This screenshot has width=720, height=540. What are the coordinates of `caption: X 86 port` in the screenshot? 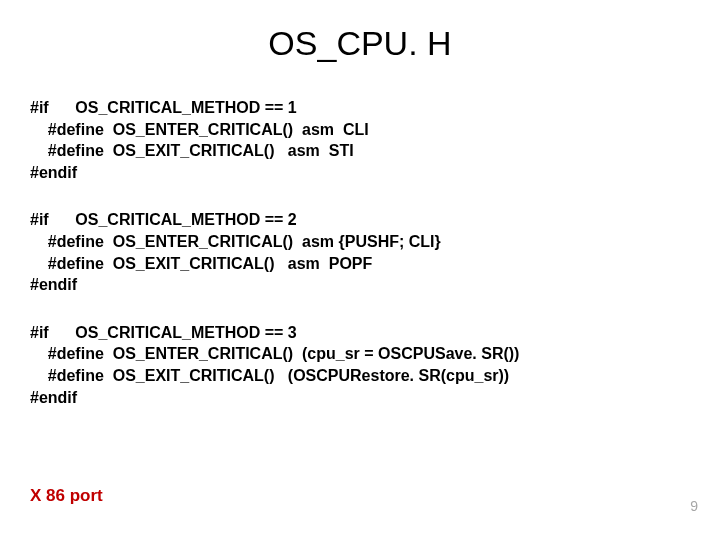 It's located at (66, 496).